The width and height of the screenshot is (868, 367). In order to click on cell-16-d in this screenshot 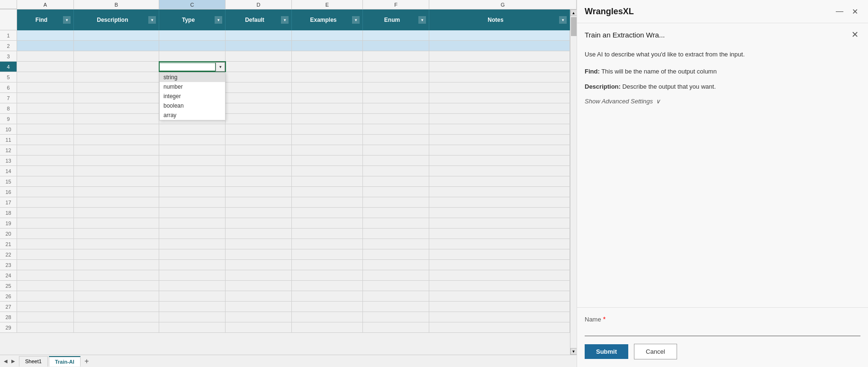, I will do `click(259, 192)`.